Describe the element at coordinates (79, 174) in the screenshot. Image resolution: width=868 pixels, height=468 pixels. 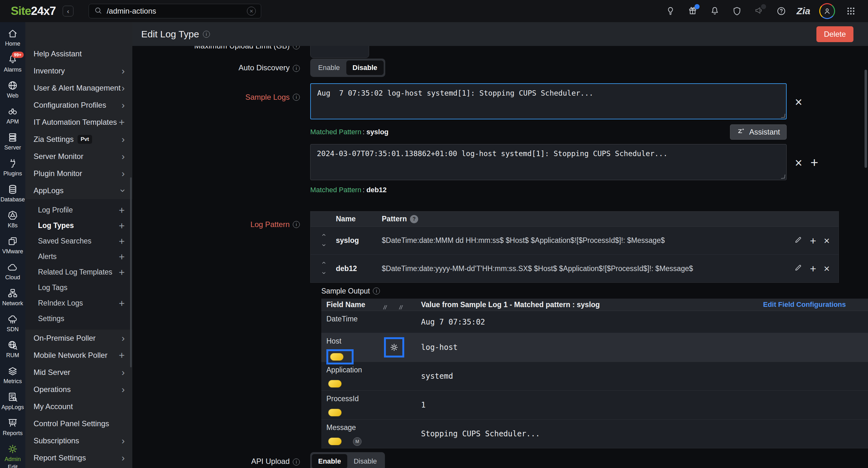
I see `sidebar-item: Plugin Monitor ›` at that location.